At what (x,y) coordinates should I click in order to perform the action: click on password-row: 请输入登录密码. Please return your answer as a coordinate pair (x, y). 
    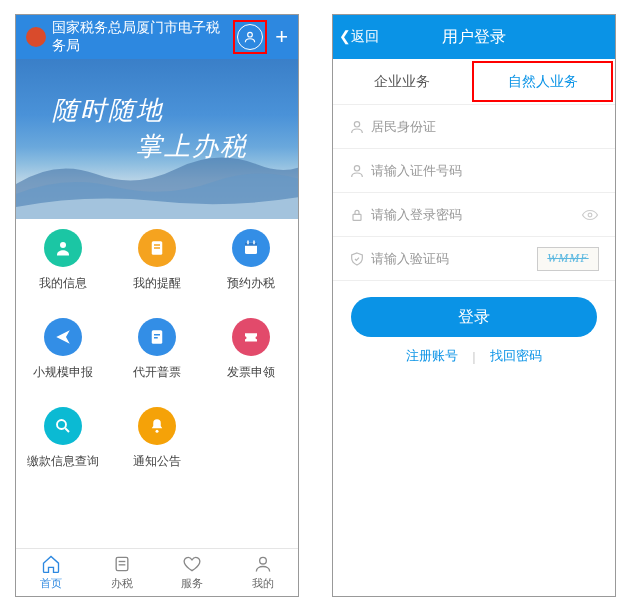
    Looking at the image, I should click on (474, 215).